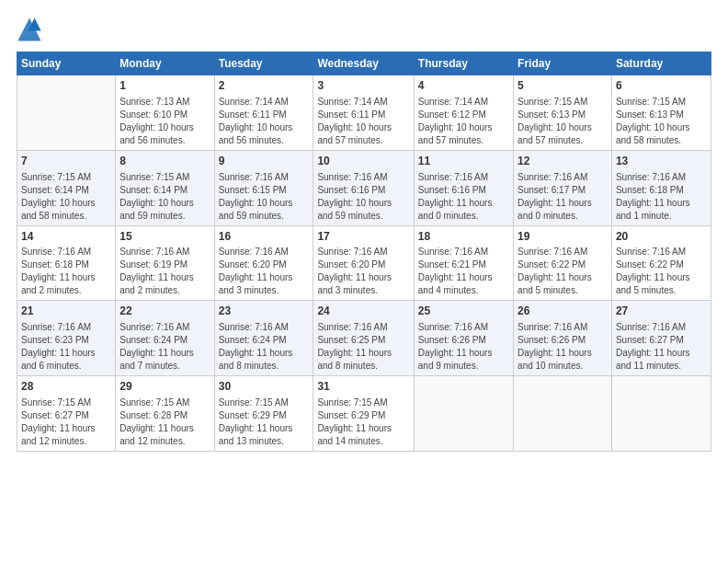  Describe the element at coordinates (165, 414) in the screenshot. I see `calendar-cell: 29Sunrise: 7:15 AM Sunset: 6:28 PM Dayli…` at that location.